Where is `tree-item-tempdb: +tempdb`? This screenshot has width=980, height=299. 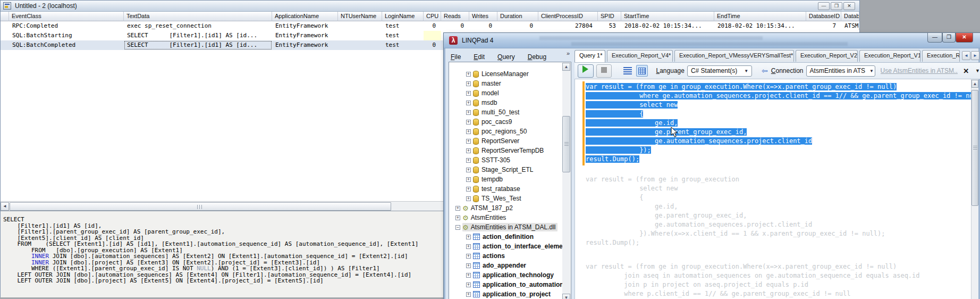
tree-item-tempdb: +tempdb is located at coordinates (510, 179).